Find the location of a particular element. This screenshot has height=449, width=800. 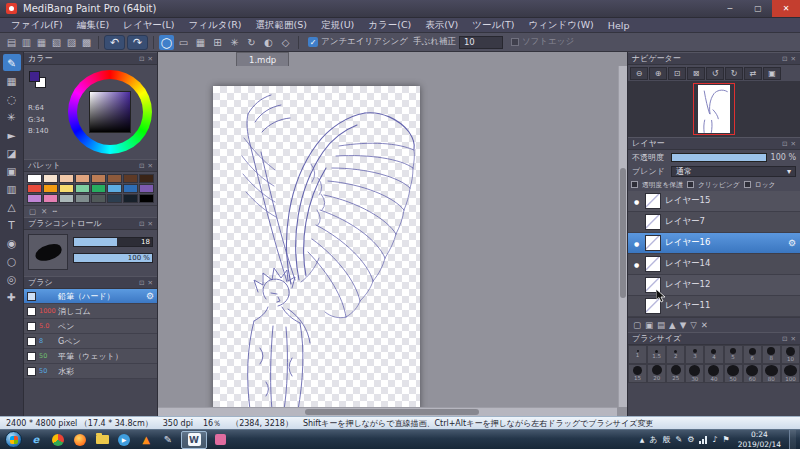

minimize-button: ─ is located at coordinates (730, 8).